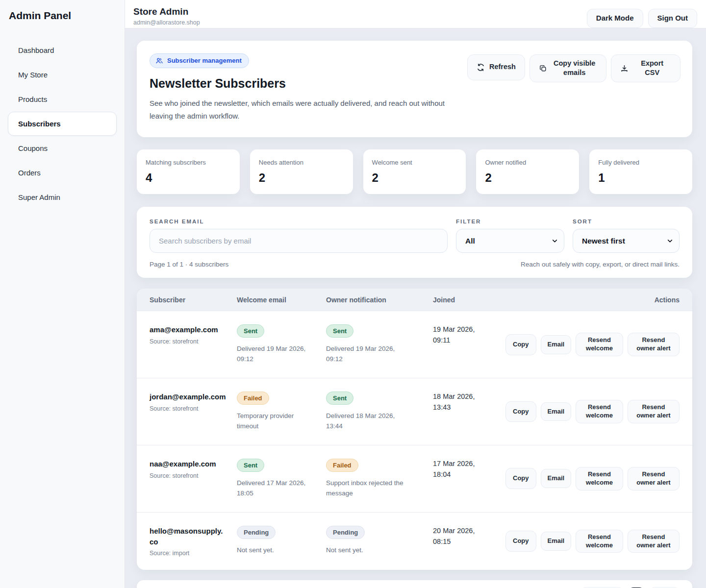 The image size is (706, 588). What do you see at coordinates (615, 19) in the screenshot?
I see `dark-mode-button: Dark Mode` at bounding box center [615, 19].